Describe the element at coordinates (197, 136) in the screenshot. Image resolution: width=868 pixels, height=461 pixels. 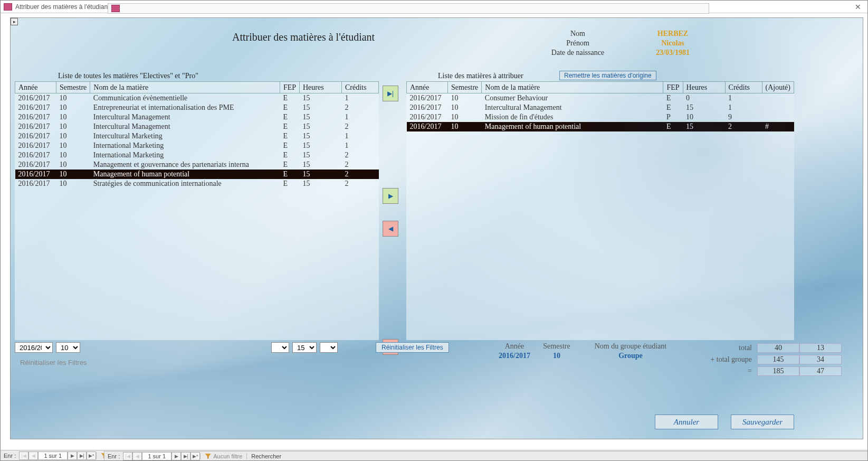
I see `table-row: 2016/201710Intercultural MarketingE151` at that location.